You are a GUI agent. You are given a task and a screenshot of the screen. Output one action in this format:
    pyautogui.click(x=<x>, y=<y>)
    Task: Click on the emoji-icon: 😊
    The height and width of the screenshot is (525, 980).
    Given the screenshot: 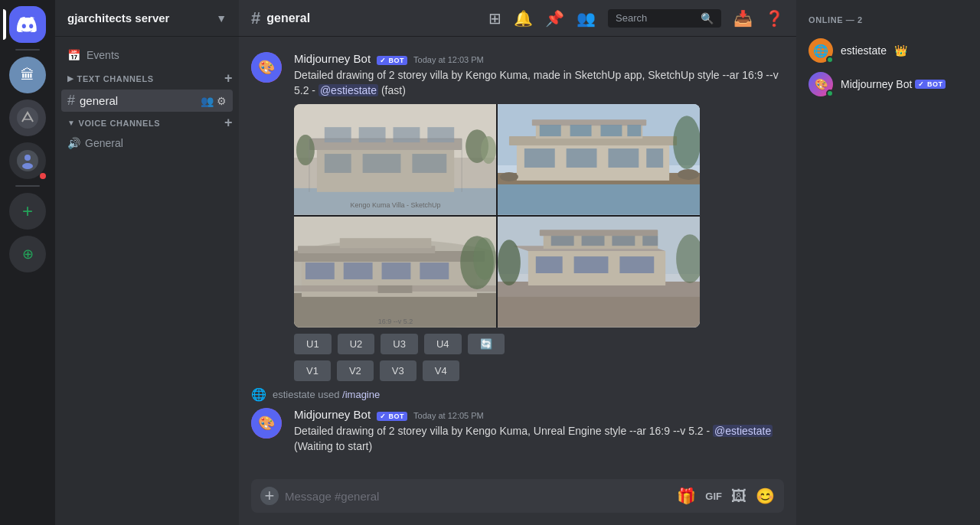 What is the action you would take?
    pyautogui.click(x=766, y=496)
    